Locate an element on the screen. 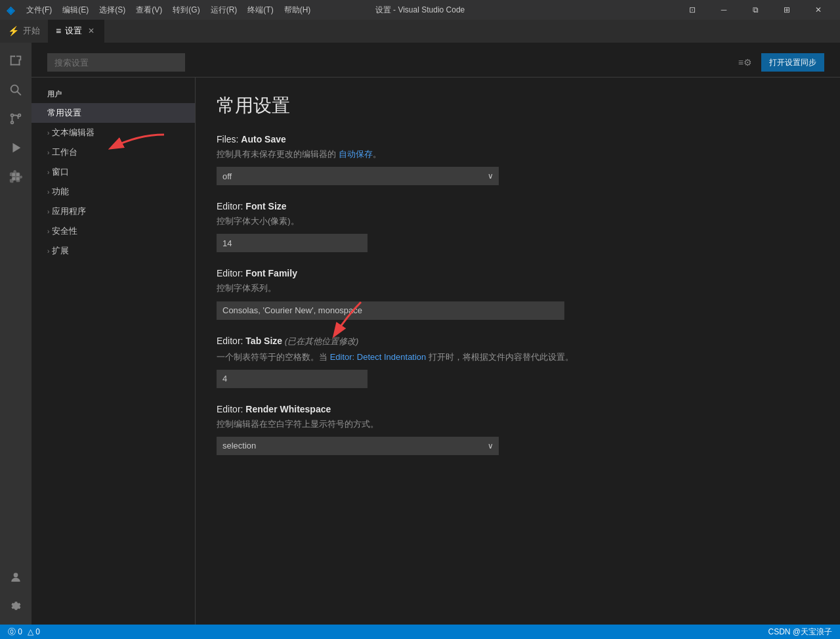  tab-settings-close: ✕ is located at coordinates (91, 31).